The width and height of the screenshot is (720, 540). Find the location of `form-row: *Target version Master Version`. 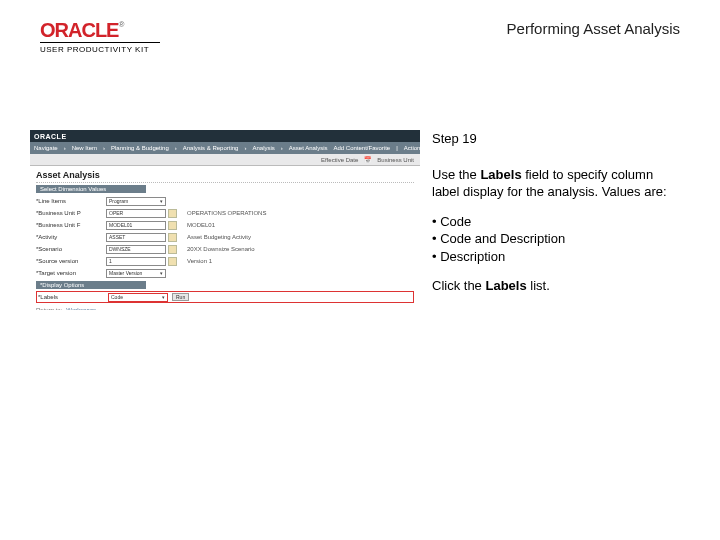

form-row: *Target version Master Version is located at coordinates (225, 273).